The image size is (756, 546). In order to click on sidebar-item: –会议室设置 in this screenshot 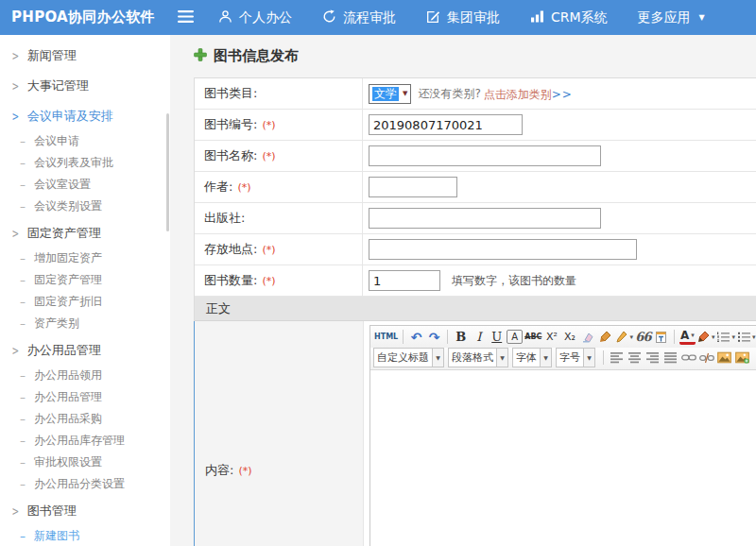, I will do `click(85, 185)`.